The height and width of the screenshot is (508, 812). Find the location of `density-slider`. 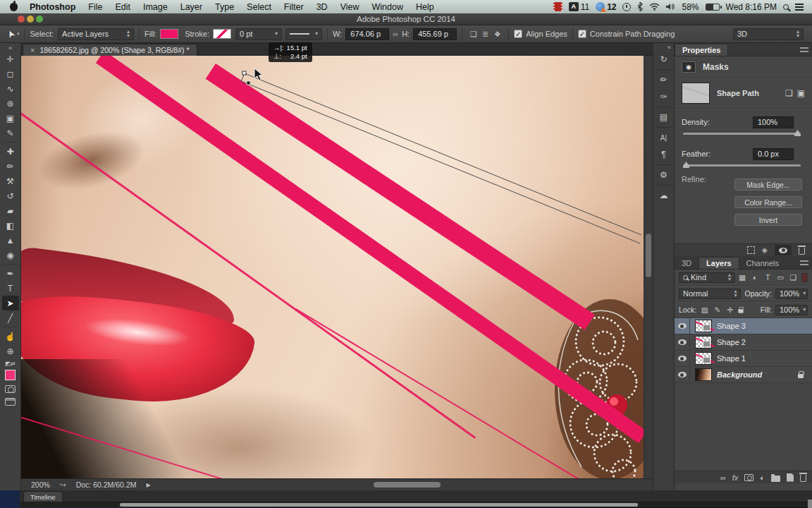

density-slider is located at coordinates (742, 134).